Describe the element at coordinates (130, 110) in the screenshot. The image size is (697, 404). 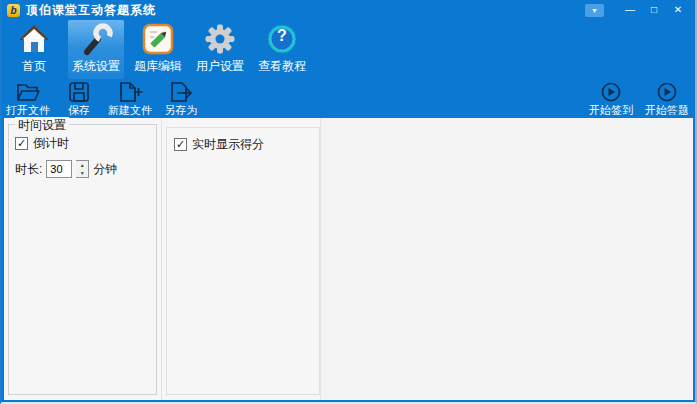
I see `file-toolbar-label: 新建文件` at that location.